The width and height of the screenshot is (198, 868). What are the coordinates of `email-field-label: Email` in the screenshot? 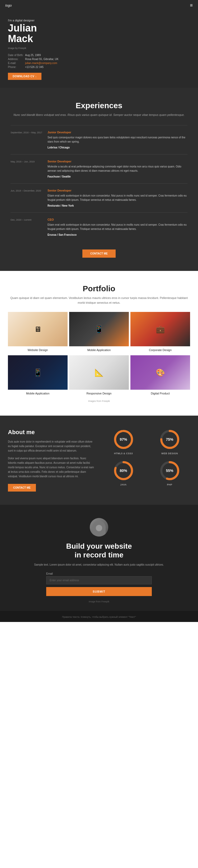 It's located at (99, 574).